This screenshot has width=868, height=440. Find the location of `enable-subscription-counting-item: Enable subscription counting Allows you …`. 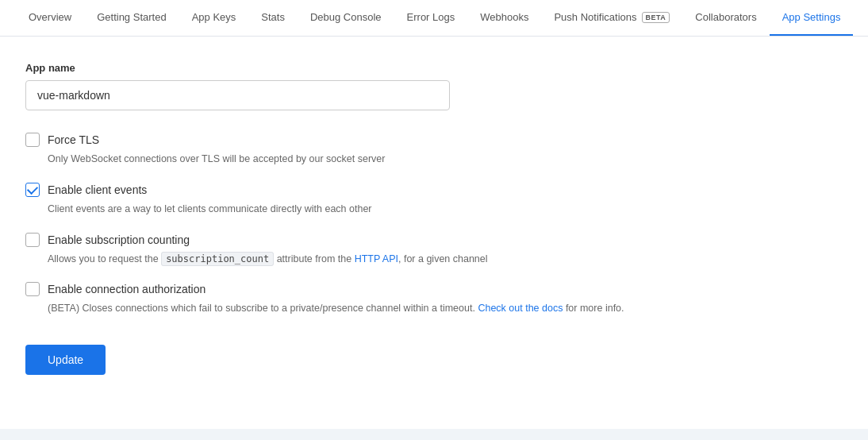

enable-subscription-counting-item: Enable subscription counting Allows you … is located at coordinates (434, 249).